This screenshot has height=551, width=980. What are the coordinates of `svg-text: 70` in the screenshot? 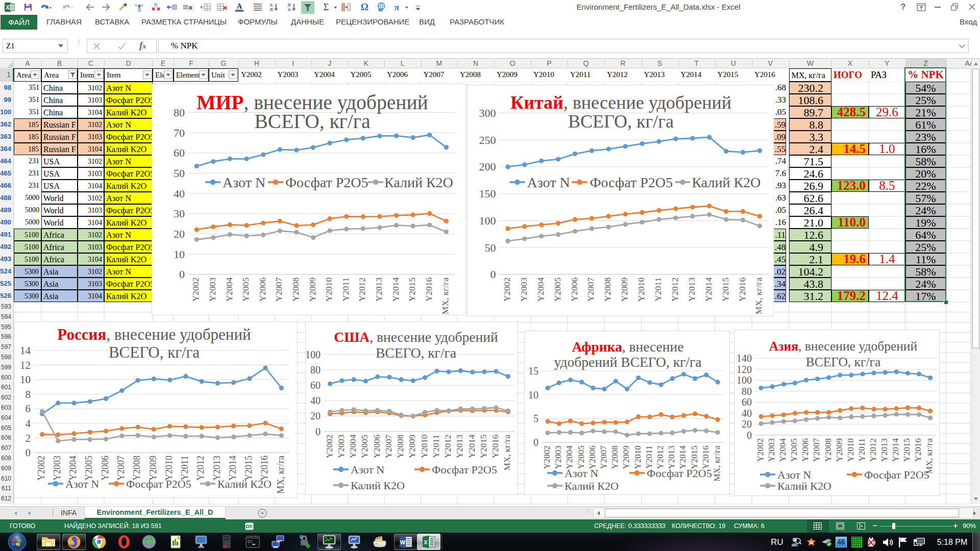 It's located at (179, 133).